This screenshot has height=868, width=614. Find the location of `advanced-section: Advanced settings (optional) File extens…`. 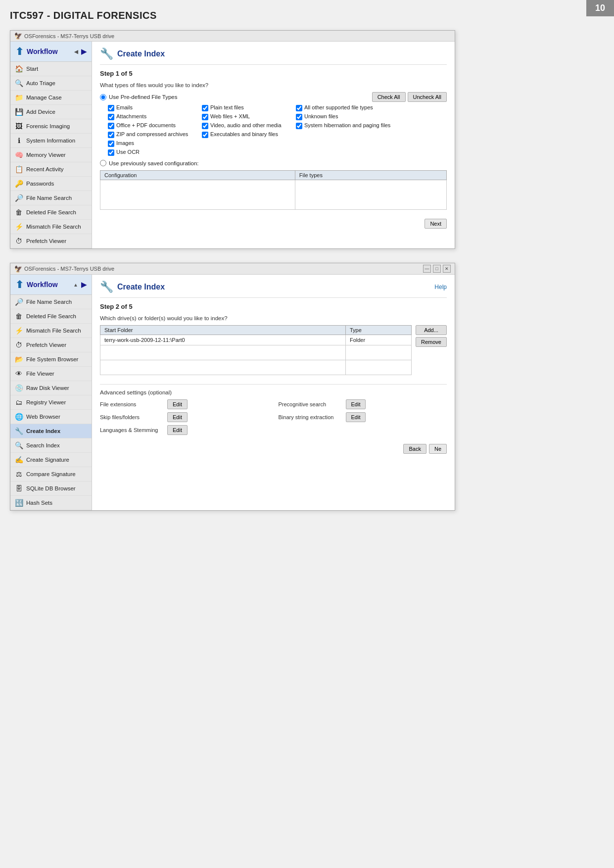

advanced-section: Advanced settings (optional) File extens… is located at coordinates (273, 410).